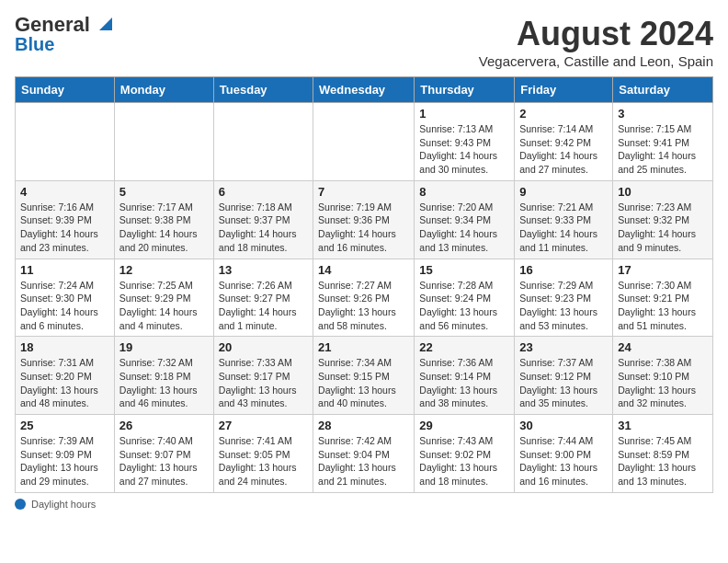 The height and width of the screenshot is (563, 728). I want to click on calendar-cell: 22Sunrise: 7:36 AMSunset: 9:14 PMDayligh…, so click(465, 375).